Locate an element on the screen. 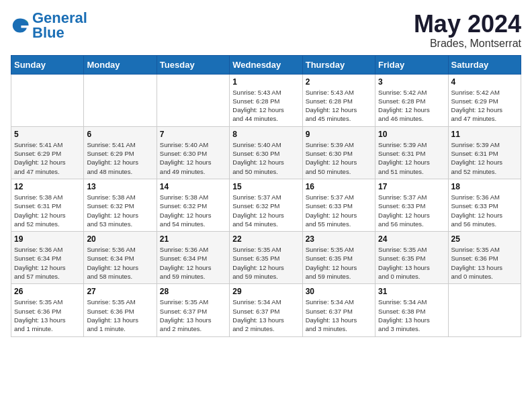 Image resolution: width=532 pixels, height=411 pixels. day-number: 2 is located at coordinates (339, 82).